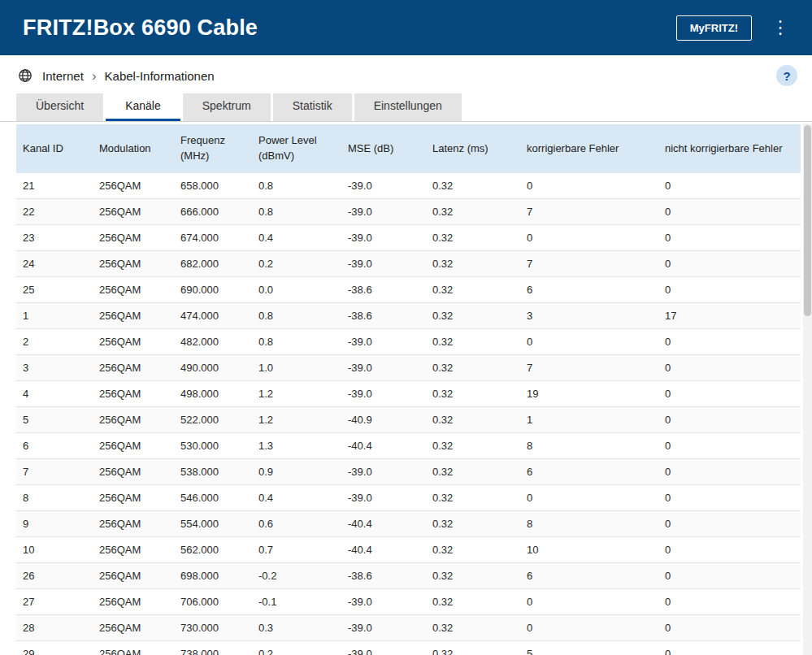  What do you see at coordinates (213, 264) in the screenshot?
I see `table-cell: 682.000` at bounding box center [213, 264].